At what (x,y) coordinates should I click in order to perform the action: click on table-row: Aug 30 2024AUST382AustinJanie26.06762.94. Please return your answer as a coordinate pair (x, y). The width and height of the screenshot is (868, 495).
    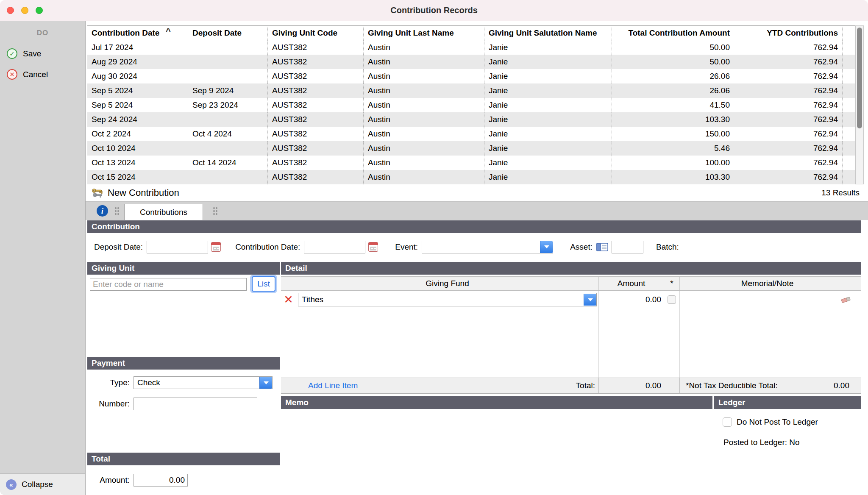
    Looking at the image, I should click on (471, 76).